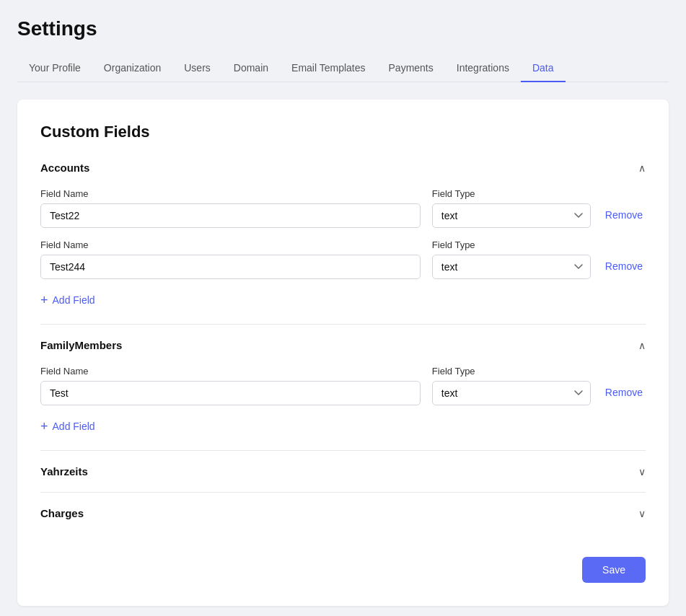  Describe the element at coordinates (81, 345) in the screenshot. I see `section-family-members-title: FamilyMembers` at that location.